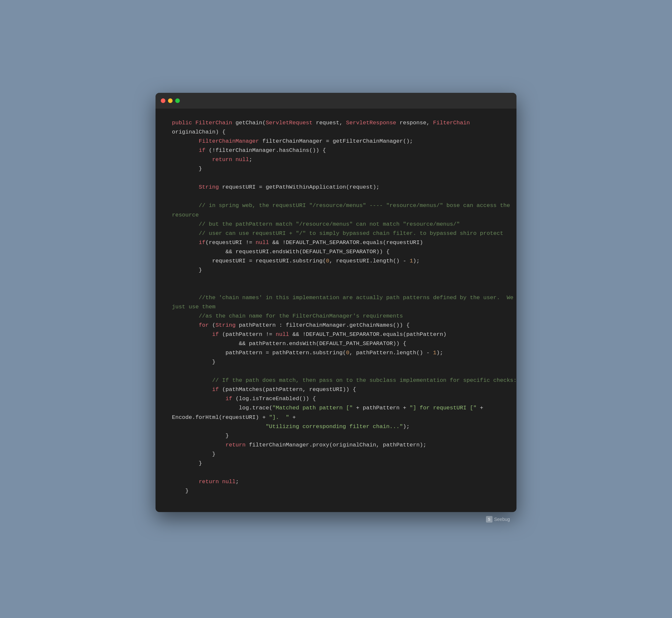 Image resolution: width=672 pixels, height=618 pixels. Describe the element at coordinates (178, 101) in the screenshot. I see `maximize-button` at that location.